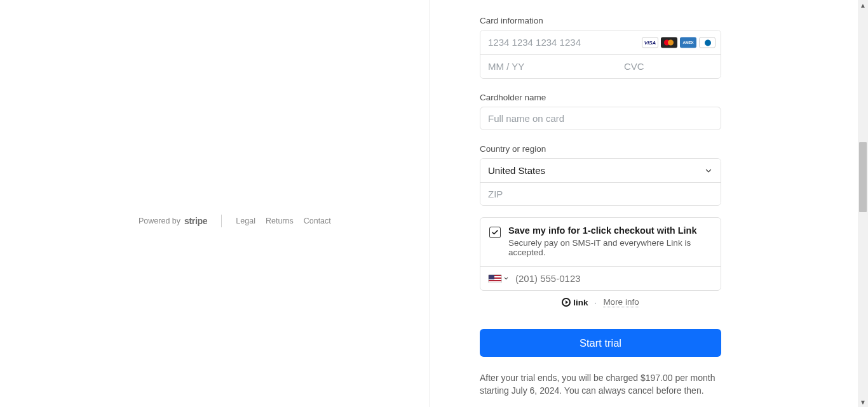  I want to click on link-more-info: More info, so click(621, 302).